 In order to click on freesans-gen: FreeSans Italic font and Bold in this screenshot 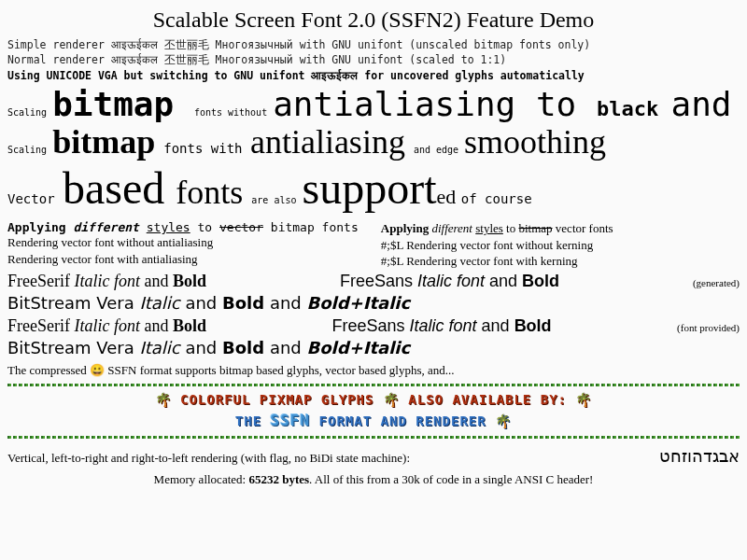, I will do `click(450, 282)`.